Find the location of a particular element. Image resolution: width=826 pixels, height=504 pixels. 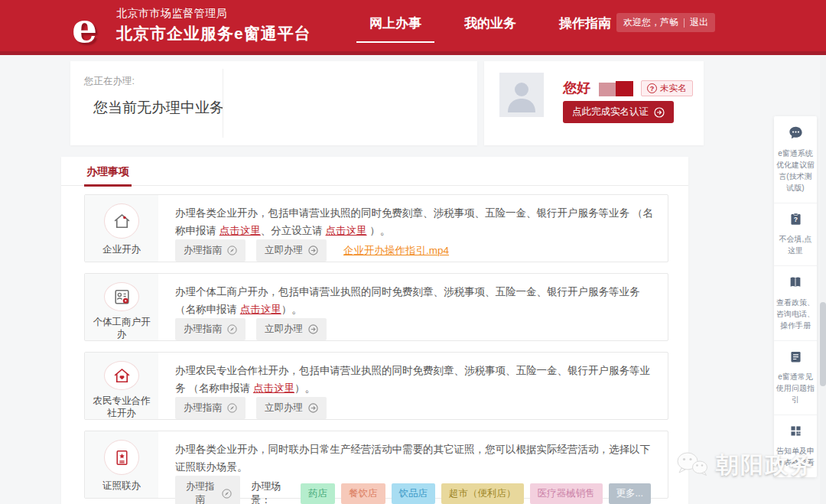

floating-sidebar: e窗通系统优化建议留言(技术测试版)?不会填,点这里查看政策、咨询电话、操作手册… is located at coordinates (795, 297).